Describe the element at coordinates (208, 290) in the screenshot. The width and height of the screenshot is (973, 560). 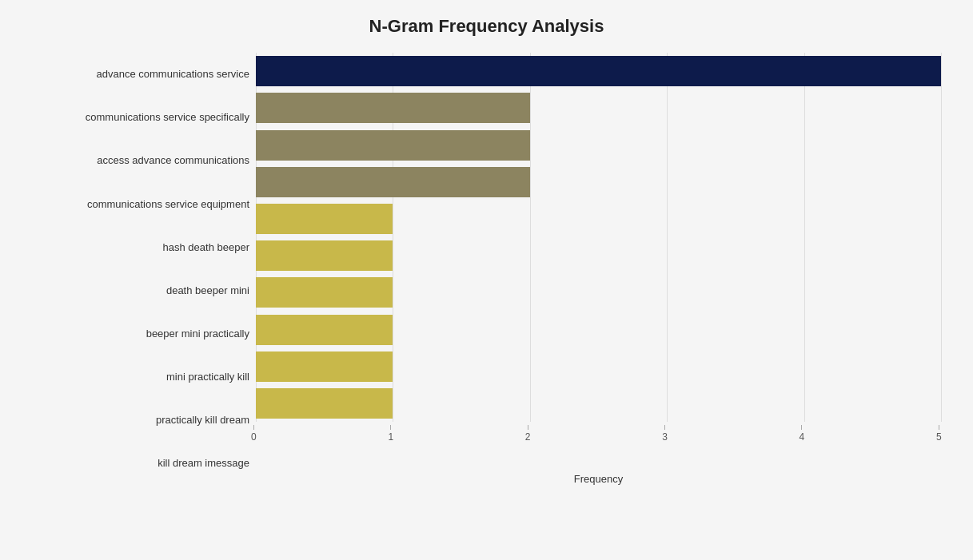
I see `y-label: death beeper mini` at that location.